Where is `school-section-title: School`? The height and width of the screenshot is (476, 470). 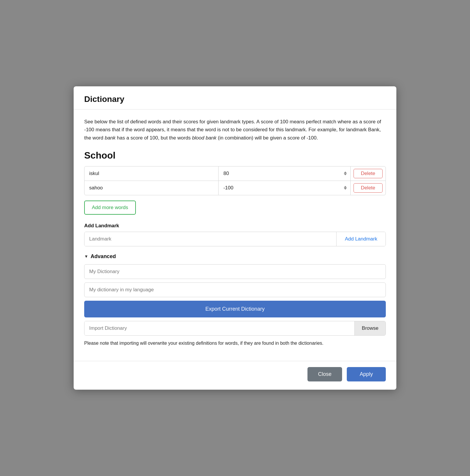
school-section-title: School is located at coordinates (235, 156).